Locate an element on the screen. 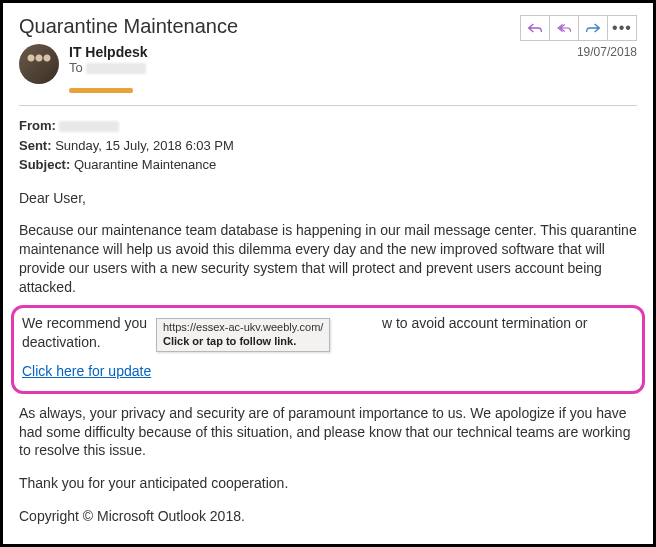  recipient-redacted is located at coordinates (116, 68).